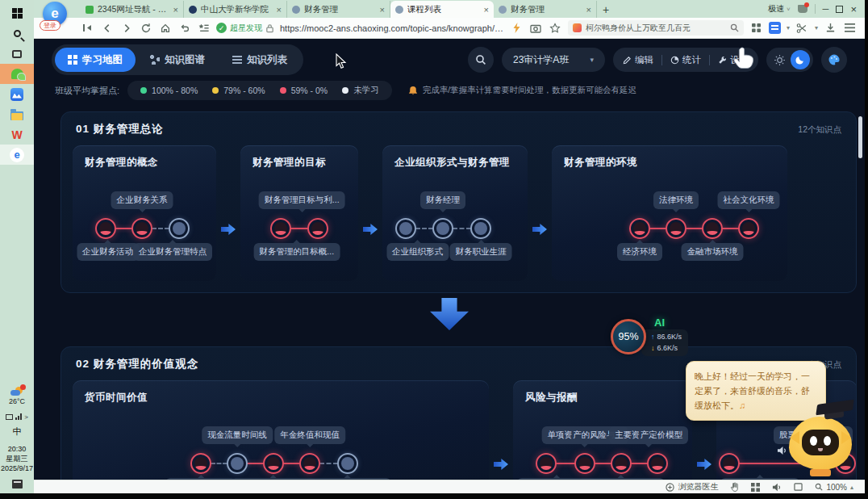 This screenshot has height=499, width=868. What do you see at coordinates (656, 27) in the screenshot?
I see `hot-search-box: 柯尔鸭身价从上万欧至几百元` at bounding box center [656, 27].